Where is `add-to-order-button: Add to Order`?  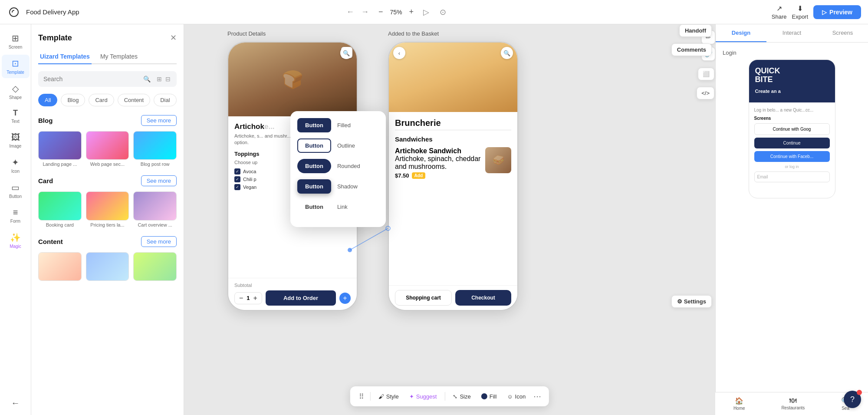 add-to-order-button: Add to Order is located at coordinates (301, 298).